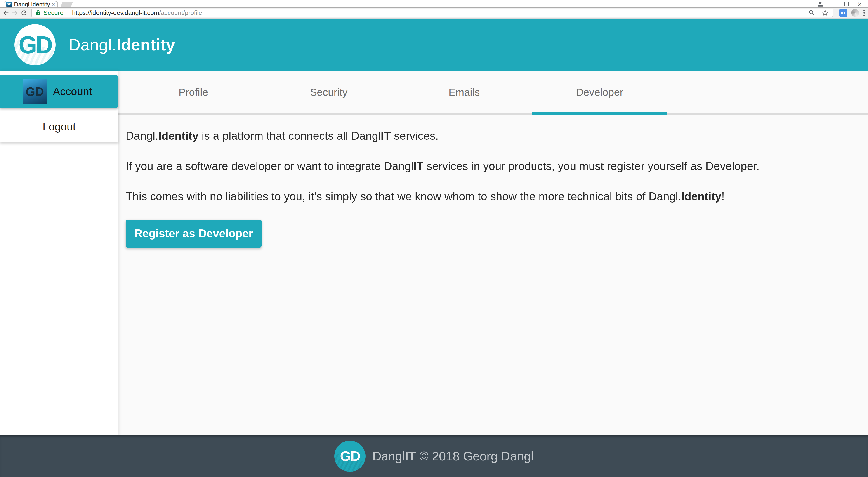 Image resolution: width=868 pixels, height=477 pixels. What do you see at coordinates (35, 45) in the screenshot?
I see `app-logo: GD` at bounding box center [35, 45].